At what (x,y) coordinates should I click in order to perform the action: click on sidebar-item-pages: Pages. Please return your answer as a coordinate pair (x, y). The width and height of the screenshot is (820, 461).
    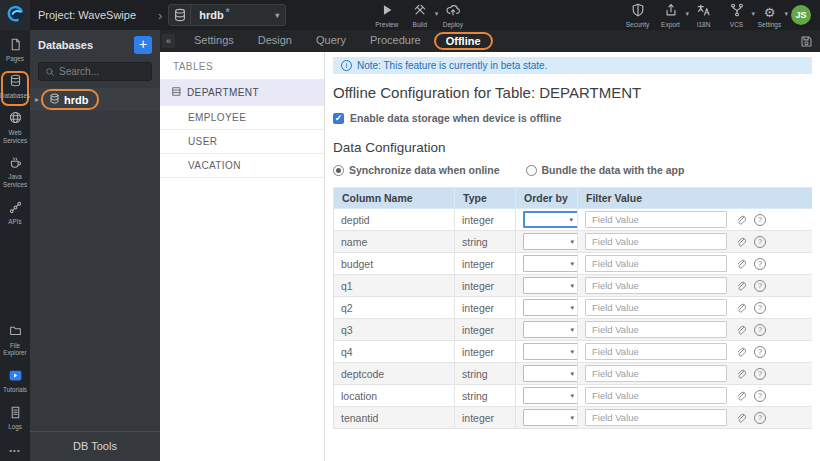
    Looking at the image, I should click on (15, 52).